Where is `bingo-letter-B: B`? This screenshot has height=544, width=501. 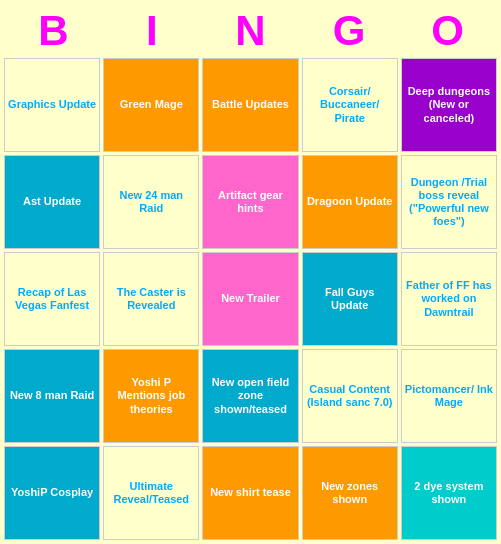 bingo-letter-B: B is located at coordinates (53, 31).